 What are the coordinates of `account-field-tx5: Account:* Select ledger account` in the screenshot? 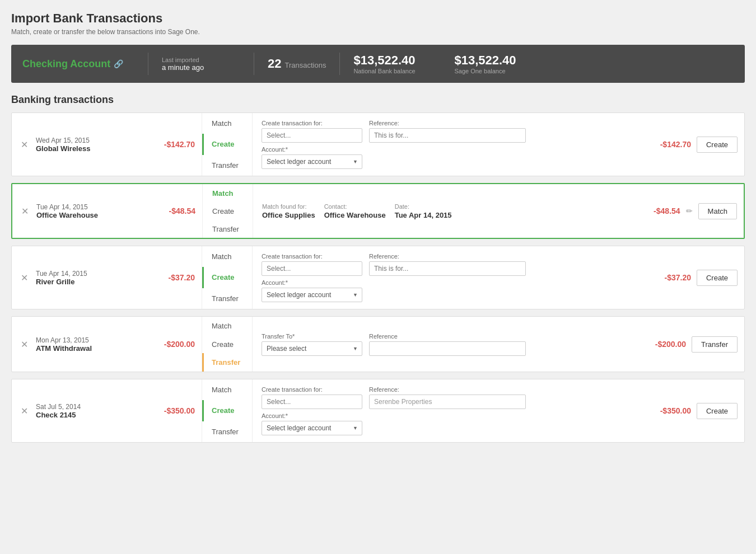 It's located at (312, 424).